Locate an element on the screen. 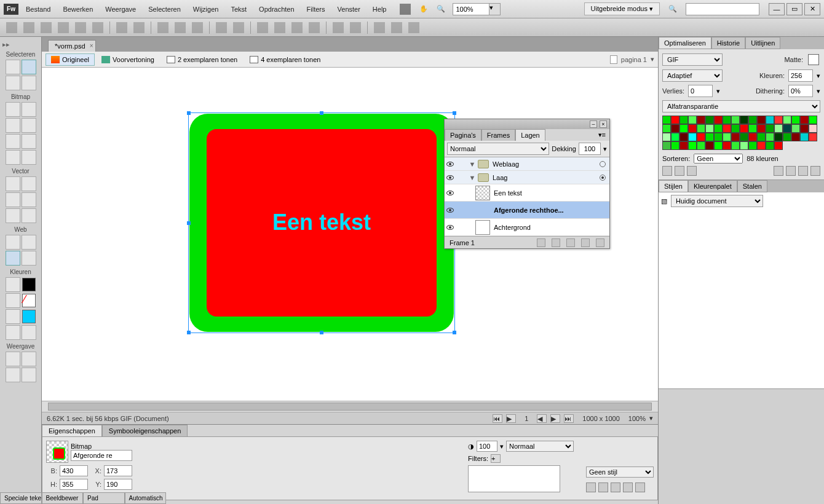  panel-menu-icon: ▾≡ is located at coordinates (602, 135).